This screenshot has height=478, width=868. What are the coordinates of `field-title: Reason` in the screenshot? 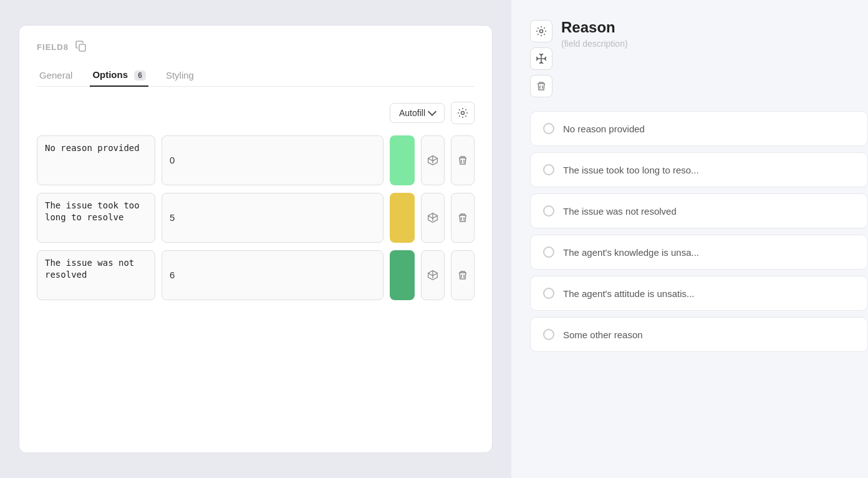 It's located at (595, 27).